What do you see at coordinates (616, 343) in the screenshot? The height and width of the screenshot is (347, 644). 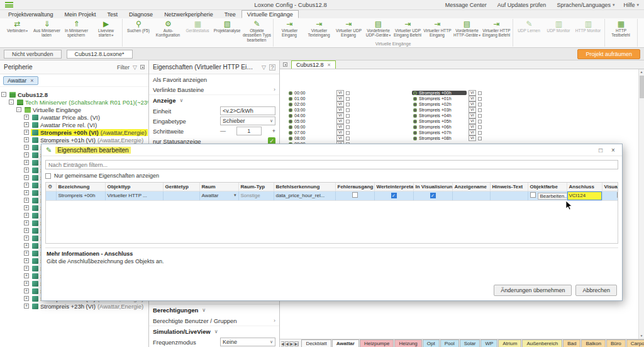 I see `page-tab: Büro` at bounding box center [616, 343].